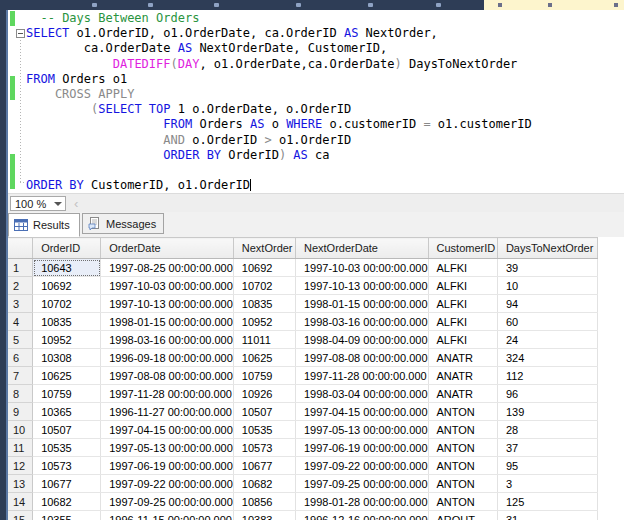  I want to click on grid-cell: 10856, so click(264, 502).